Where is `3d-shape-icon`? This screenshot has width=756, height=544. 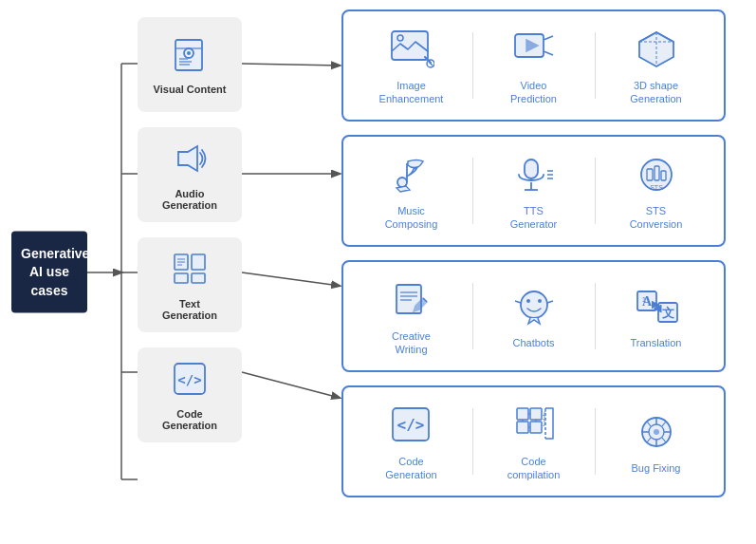 3d-shape-icon is located at coordinates (656, 49).